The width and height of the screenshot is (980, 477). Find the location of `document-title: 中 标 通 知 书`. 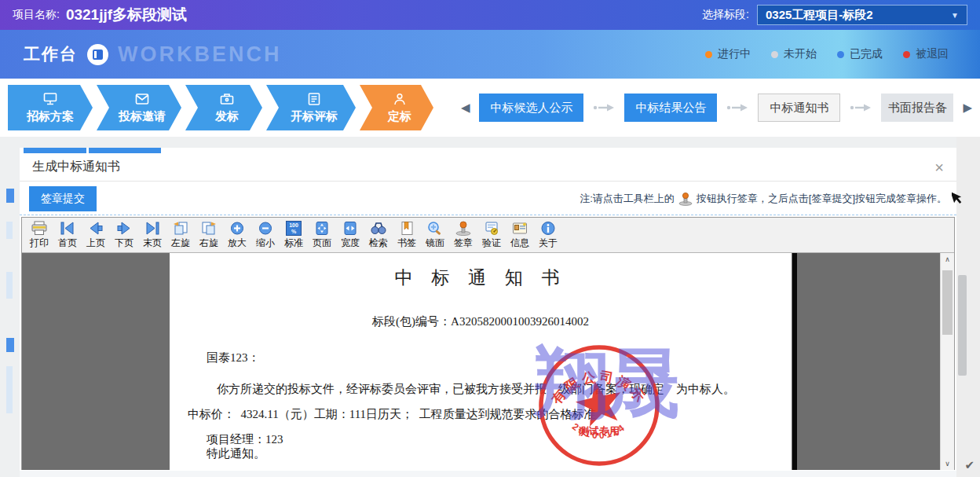

document-title: 中 标 通 知 书 is located at coordinates (481, 278).